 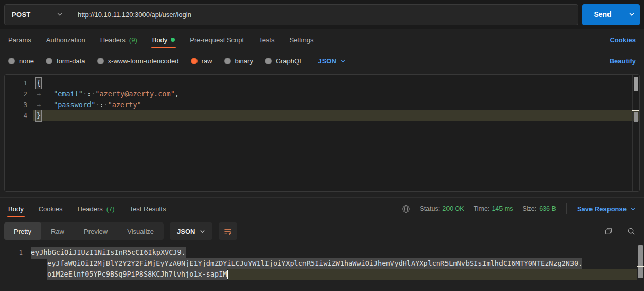 What do you see at coordinates (322, 115) in the screenshot?
I see `code-line-current: 4 }` at bounding box center [322, 115].